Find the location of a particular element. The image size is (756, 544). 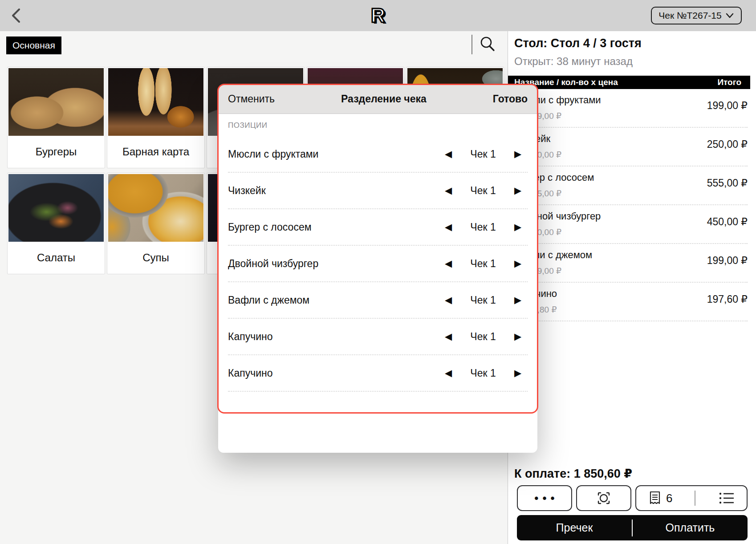

split-item-row: Мюсли с фруктами ◀ Чек 1 ▶ is located at coordinates (378, 154).